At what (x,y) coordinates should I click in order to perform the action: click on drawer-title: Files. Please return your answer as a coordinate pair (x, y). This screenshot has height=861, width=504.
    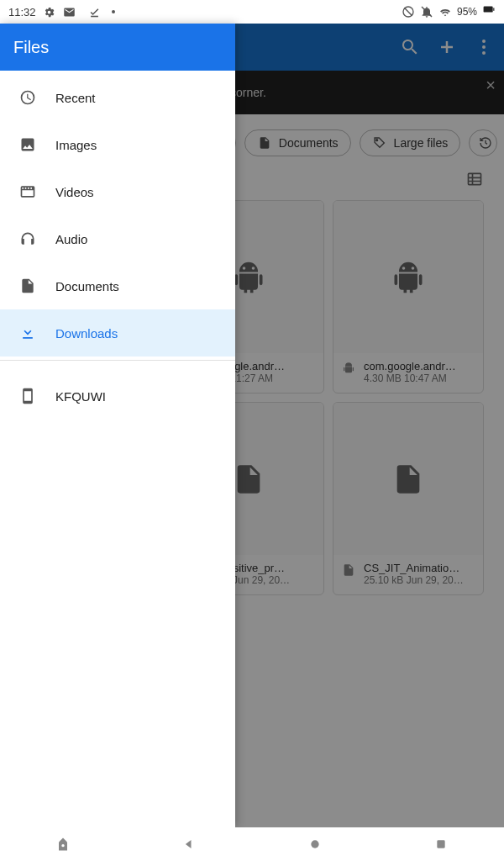
    Looking at the image, I should click on (118, 47).